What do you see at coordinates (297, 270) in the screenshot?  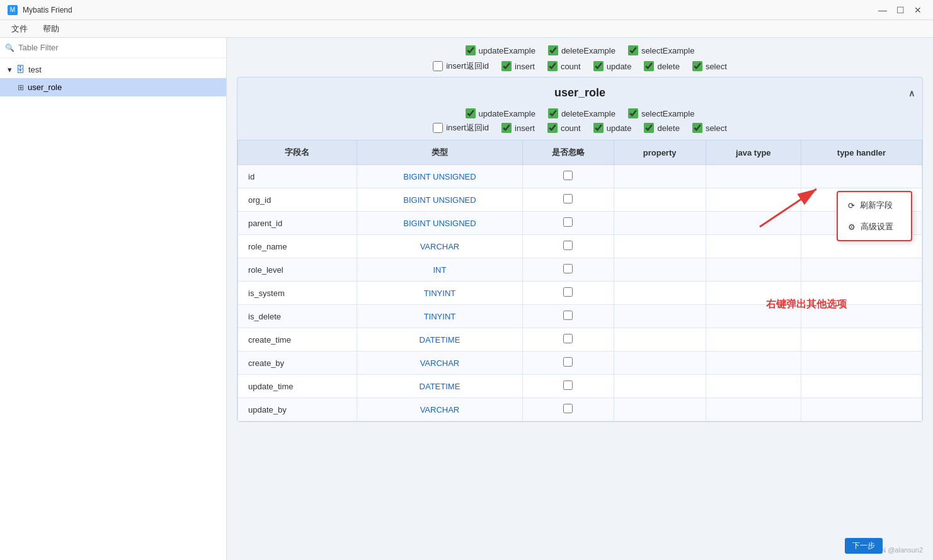 I see `cell-field: role_level` at bounding box center [297, 270].